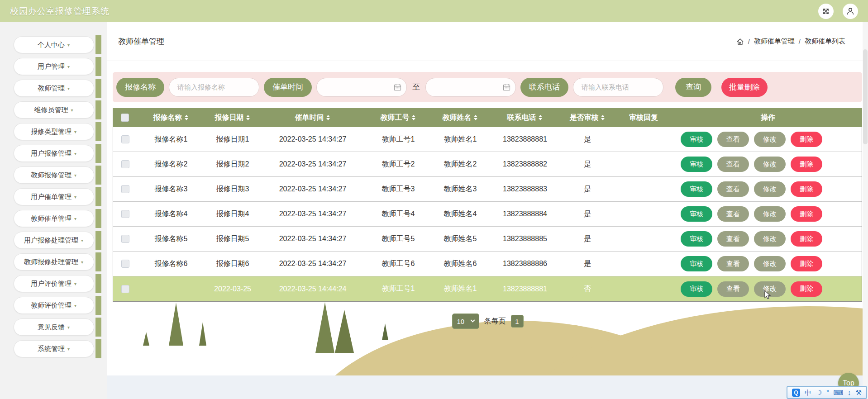 The height and width of the screenshot is (399, 868). I want to click on column-header-label: 操作, so click(768, 118).